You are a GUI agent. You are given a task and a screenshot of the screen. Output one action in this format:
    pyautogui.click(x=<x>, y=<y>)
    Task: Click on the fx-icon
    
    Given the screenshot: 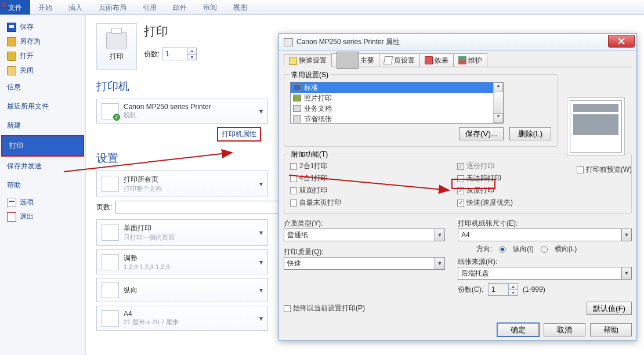 What is the action you would take?
    pyautogui.click(x=429, y=60)
    